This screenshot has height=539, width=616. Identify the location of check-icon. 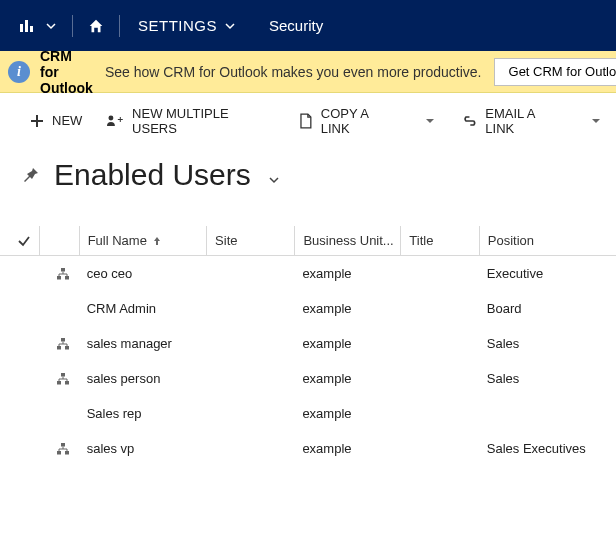
(24, 241).